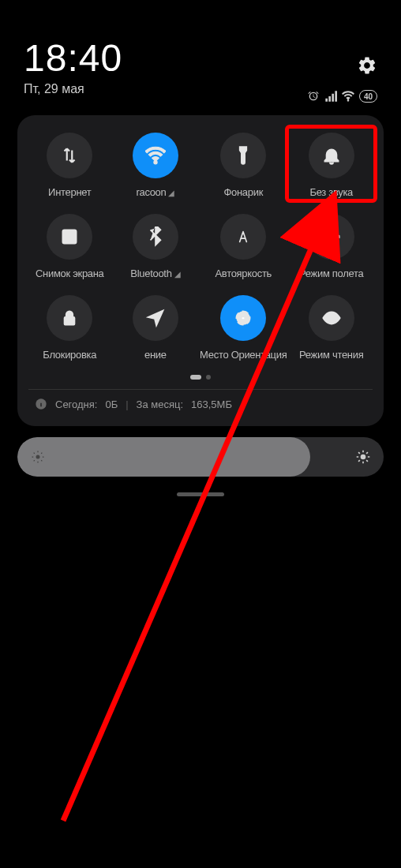 This screenshot has width=401, height=868. What do you see at coordinates (332, 328) in the screenshot?
I see `tile-reading-mode: Режим чтения` at bounding box center [332, 328].